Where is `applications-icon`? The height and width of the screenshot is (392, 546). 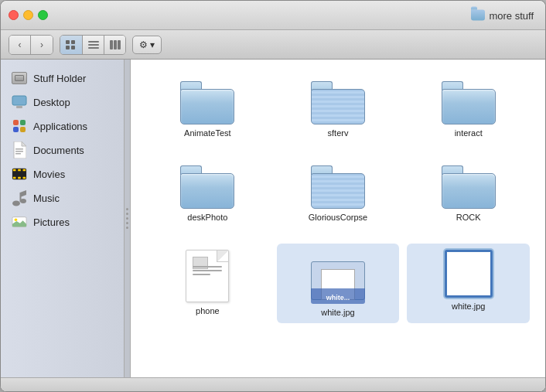
applications-icon is located at coordinates (19, 126).